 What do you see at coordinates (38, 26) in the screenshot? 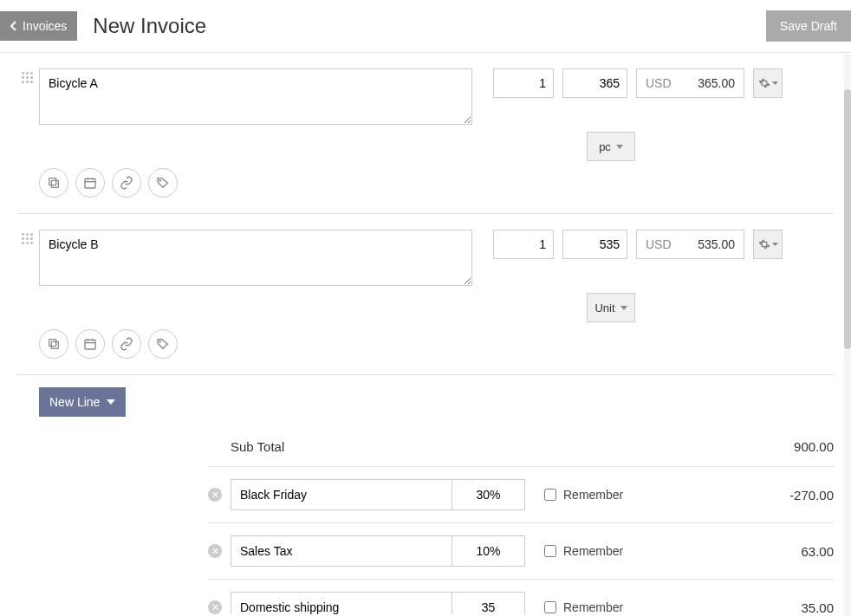
I see `back-to-invoices-button: Invoices` at bounding box center [38, 26].